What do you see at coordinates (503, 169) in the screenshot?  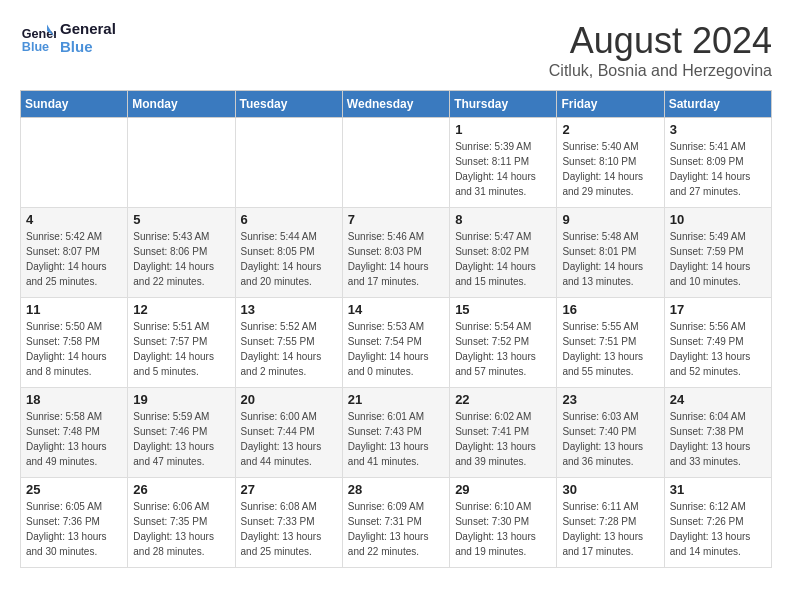 I see `day-info: Sunrise: 5:39 AM Sunset: 8:11 PM Dayligh…` at bounding box center [503, 169].